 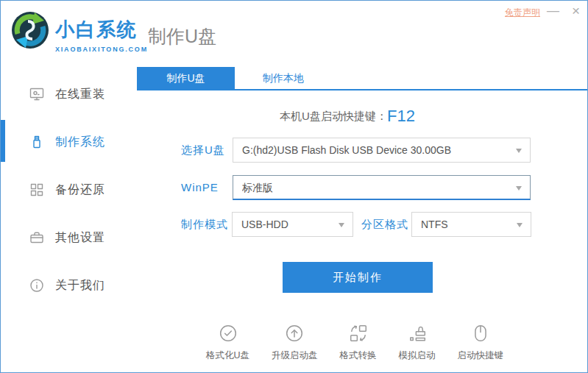 I want to click on sidebar-item-about-us: 关于我们, so click(x=69, y=285).